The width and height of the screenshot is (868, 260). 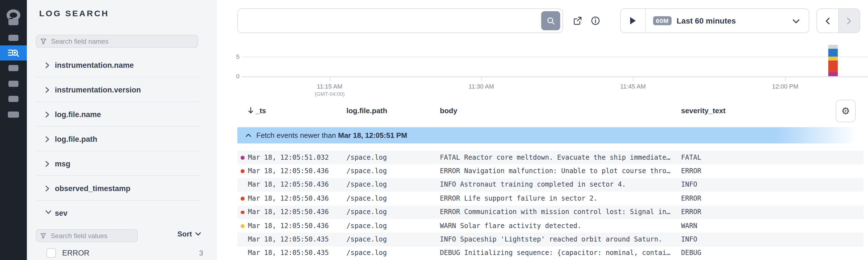 What do you see at coordinates (578, 21) in the screenshot?
I see `open-external-icon` at bounding box center [578, 21].